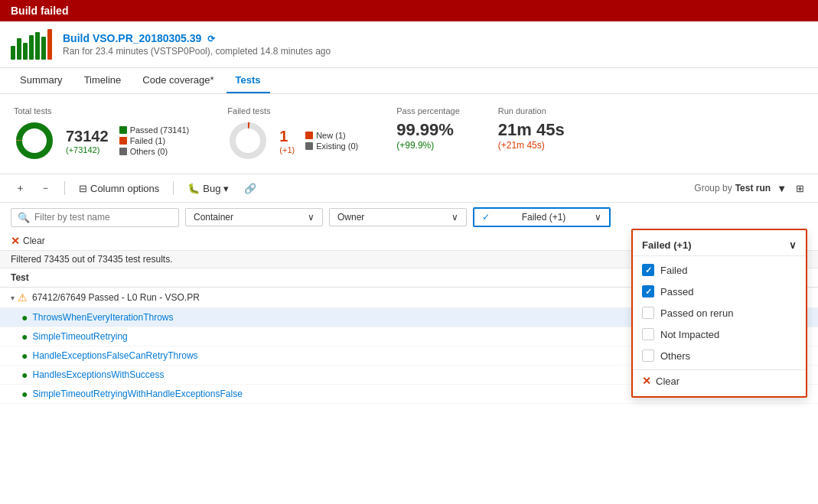  I want to click on passed-option-label: Passed, so click(676, 292).